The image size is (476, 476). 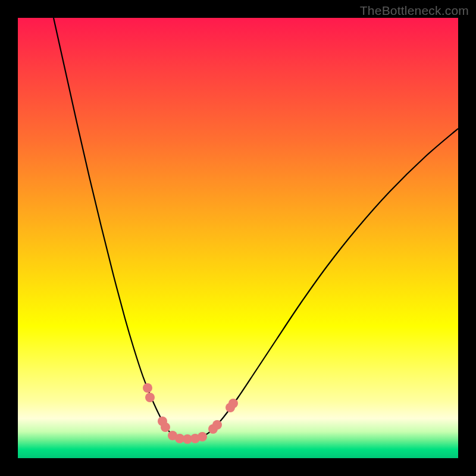 What do you see at coordinates (414, 11) in the screenshot?
I see `watermark-text: TheBottleneck.com` at bounding box center [414, 11].